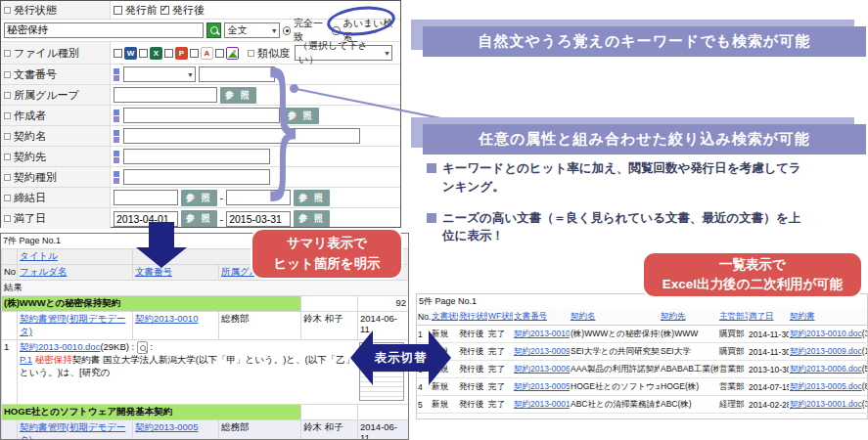 The height and width of the screenshot is (440, 868). Describe the element at coordinates (761, 316) in the screenshot. I see `list-sort-expiry: 満了日` at that location.